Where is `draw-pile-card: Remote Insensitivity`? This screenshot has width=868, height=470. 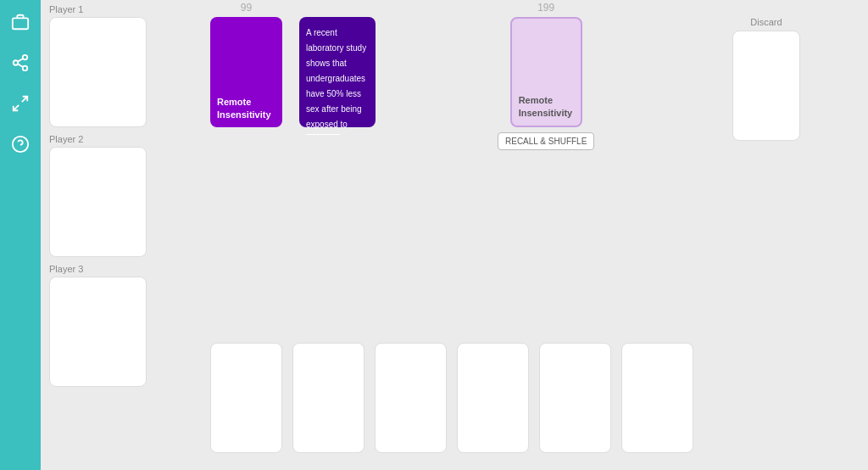
draw-pile-card: Remote Insensitivity is located at coordinates (246, 72).